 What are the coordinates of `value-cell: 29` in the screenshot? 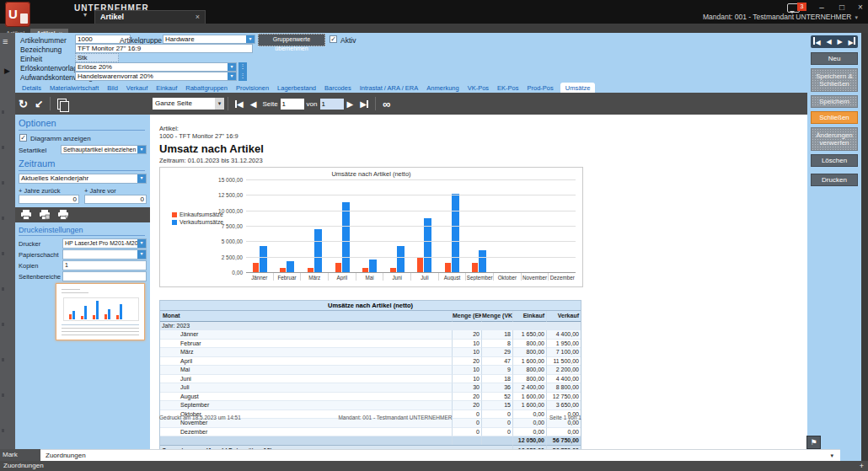 It's located at (497, 352).